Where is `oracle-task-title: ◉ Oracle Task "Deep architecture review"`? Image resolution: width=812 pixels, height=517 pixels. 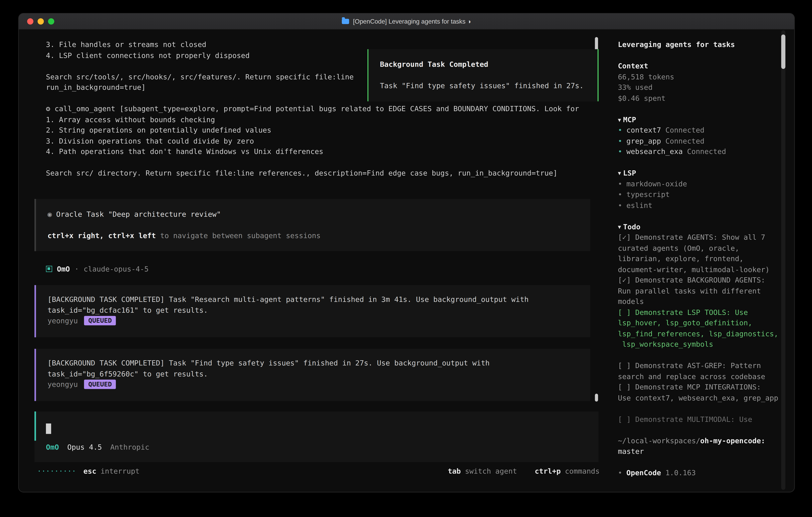
oracle-task-title: ◉ Oracle Task "Deep architecture review" is located at coordinates (319, 214).